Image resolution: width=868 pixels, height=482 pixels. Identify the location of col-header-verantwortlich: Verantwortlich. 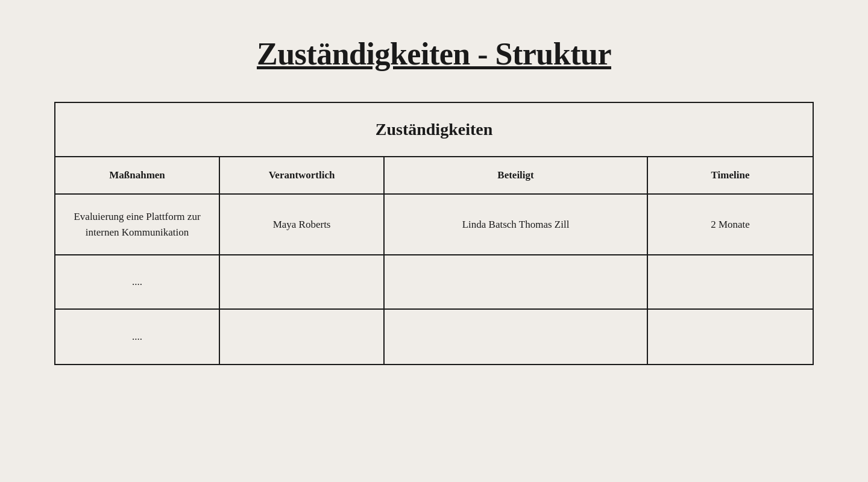
(303, 175).